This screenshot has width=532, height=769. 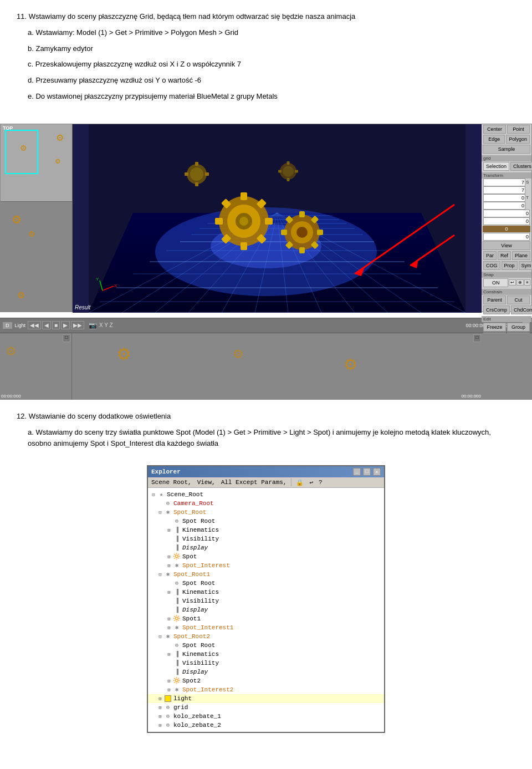 I want to click on expander-scene-root: ⊟, so click(x=154, y=495).